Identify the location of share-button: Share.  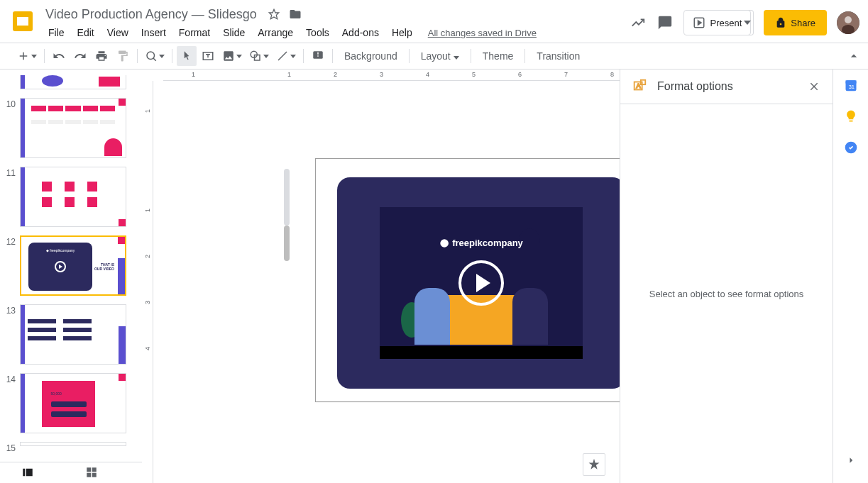
(795, 23).